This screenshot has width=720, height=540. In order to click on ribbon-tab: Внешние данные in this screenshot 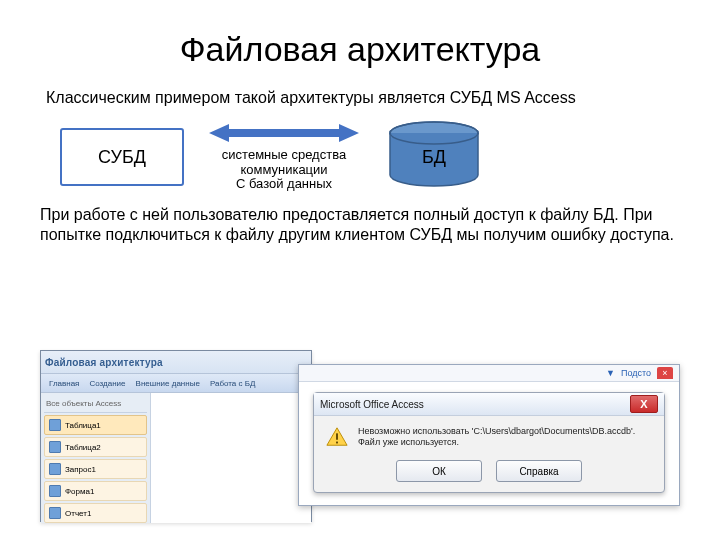, I will do `click(168, 384)`.